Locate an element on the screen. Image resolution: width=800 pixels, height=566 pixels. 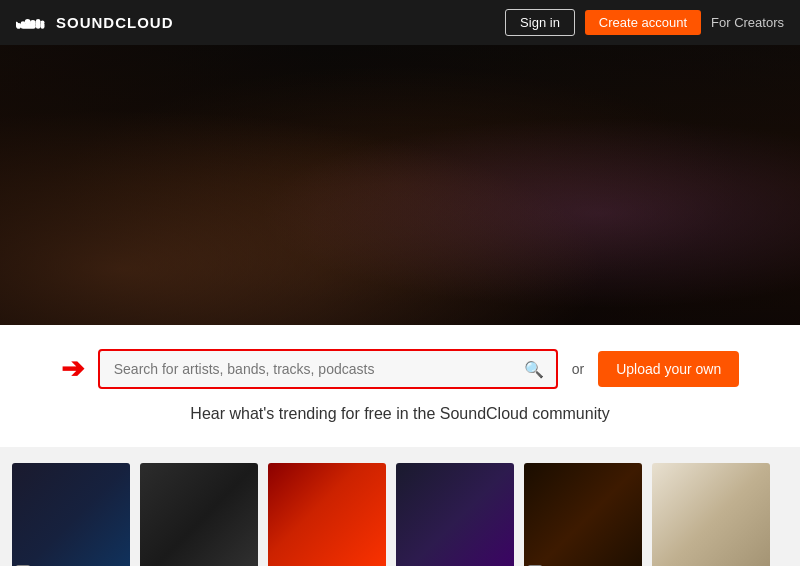
navbar: SOUNDCLOUD Sign in Create account For Cr… is located at coordinates (400, 22).